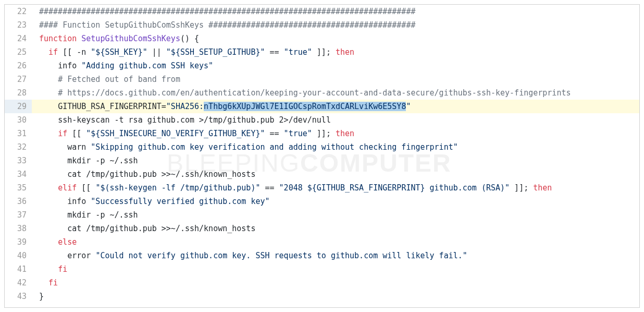  I want to click on line-number: 36, so click(18, 201).